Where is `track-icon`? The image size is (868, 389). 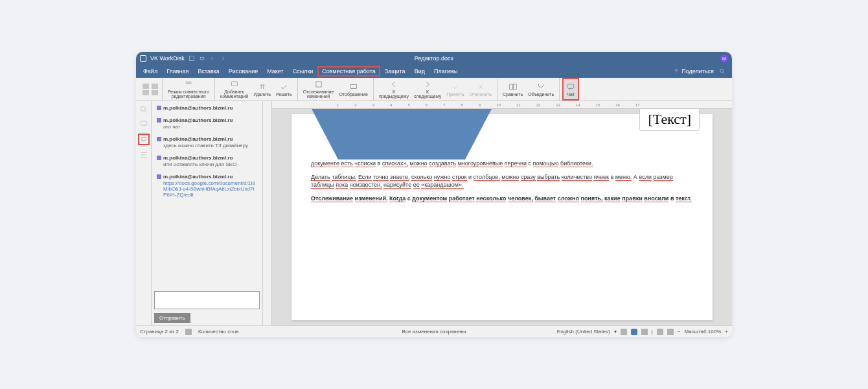
track-icon is located at coordinates (319, 84).